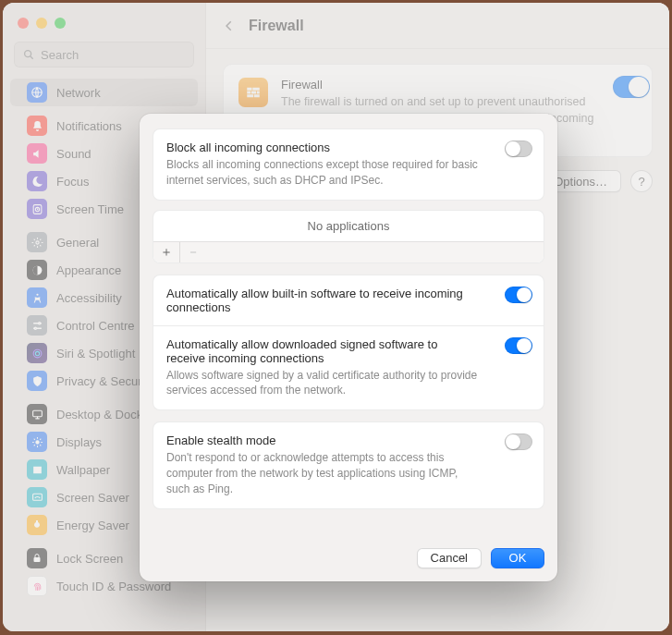  I want to click on sidebar-item-label: Network, so click(79, 92).